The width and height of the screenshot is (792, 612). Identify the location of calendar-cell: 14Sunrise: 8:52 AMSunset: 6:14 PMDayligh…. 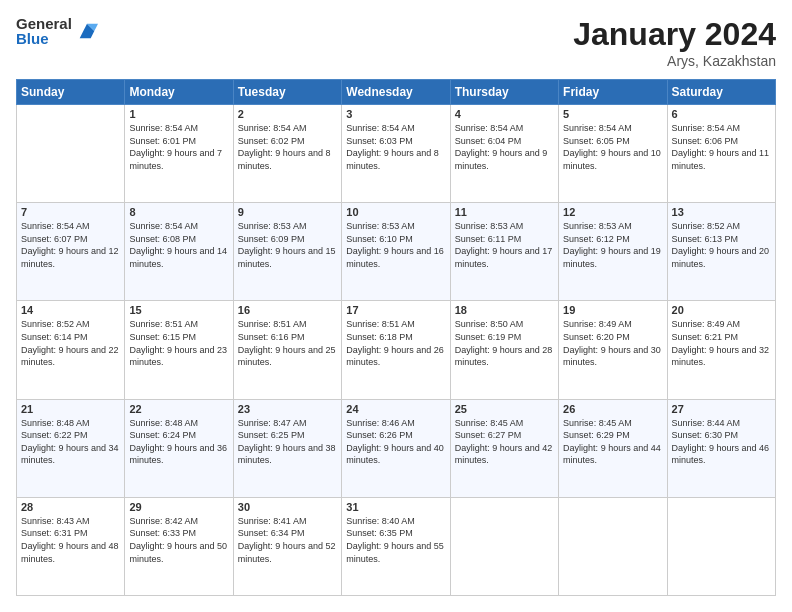
(71, 350).